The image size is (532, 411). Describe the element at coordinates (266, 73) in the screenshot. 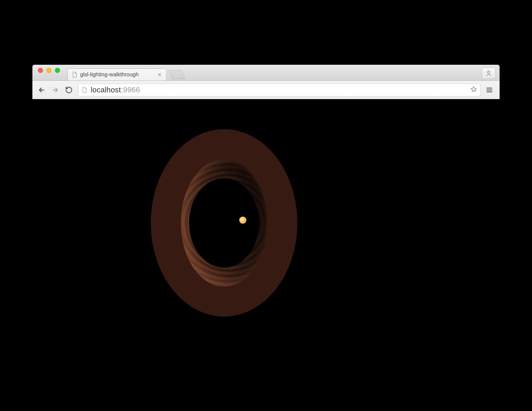

I see `tab-bar: glsl-lighting-walkthrough ×` at that location.